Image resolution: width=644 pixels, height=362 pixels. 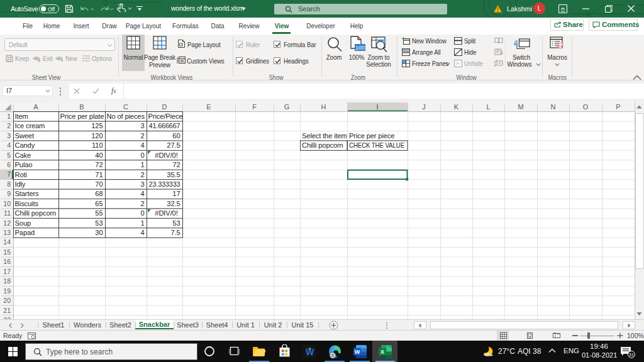 What do you see at coordinates (357, 351) in the screenshot?
I see `svg-text: W` at bounding box center [357, 351].